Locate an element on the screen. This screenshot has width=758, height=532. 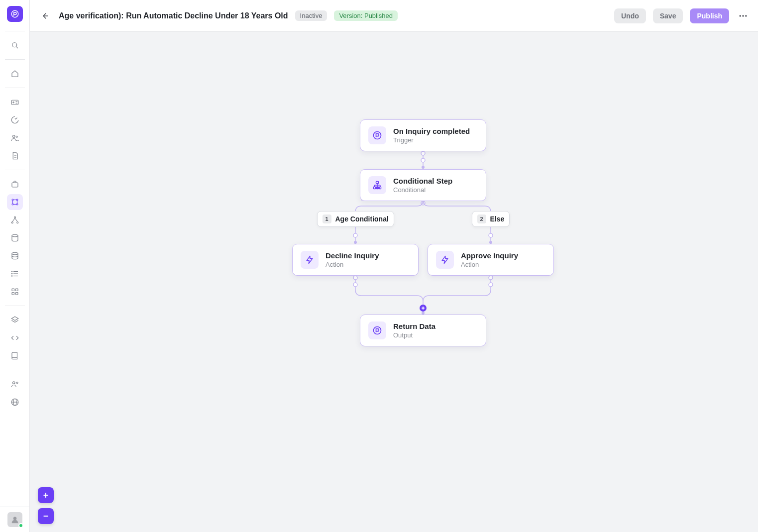
code-icon is located at coordinates (15, 338).